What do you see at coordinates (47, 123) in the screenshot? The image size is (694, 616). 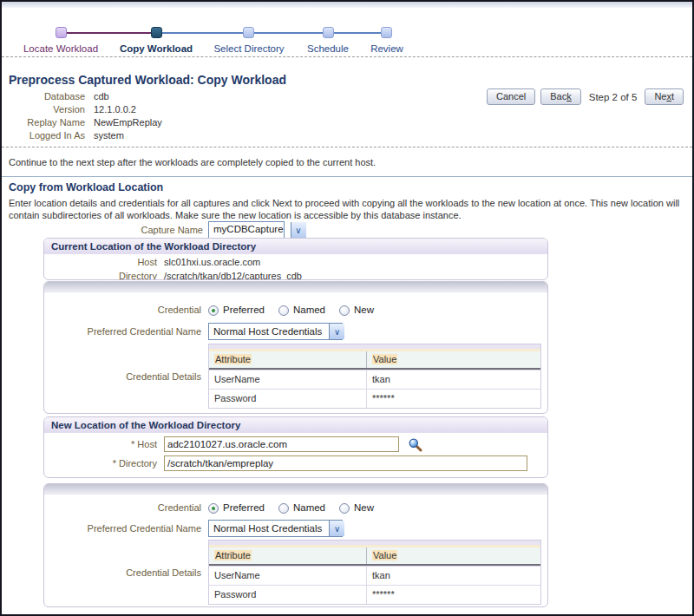 I see `info-label: Replay Name` at bounding box center [47, 123].